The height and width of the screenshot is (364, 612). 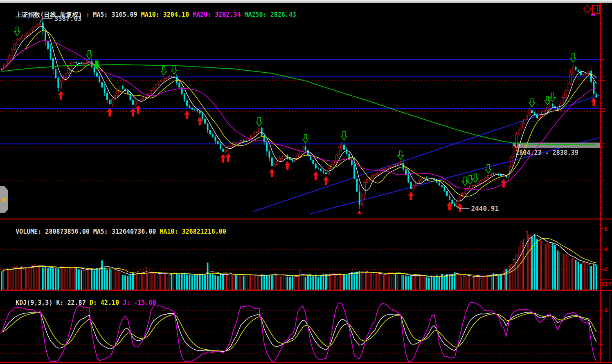 I want to click on magenta-marker, so click(x=593, y=15).